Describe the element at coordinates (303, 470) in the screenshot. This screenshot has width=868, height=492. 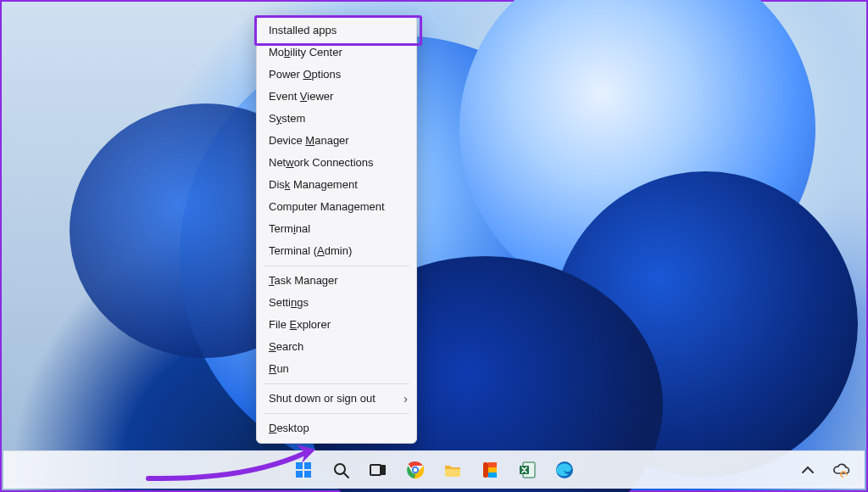
I see `start-icon` at that location.